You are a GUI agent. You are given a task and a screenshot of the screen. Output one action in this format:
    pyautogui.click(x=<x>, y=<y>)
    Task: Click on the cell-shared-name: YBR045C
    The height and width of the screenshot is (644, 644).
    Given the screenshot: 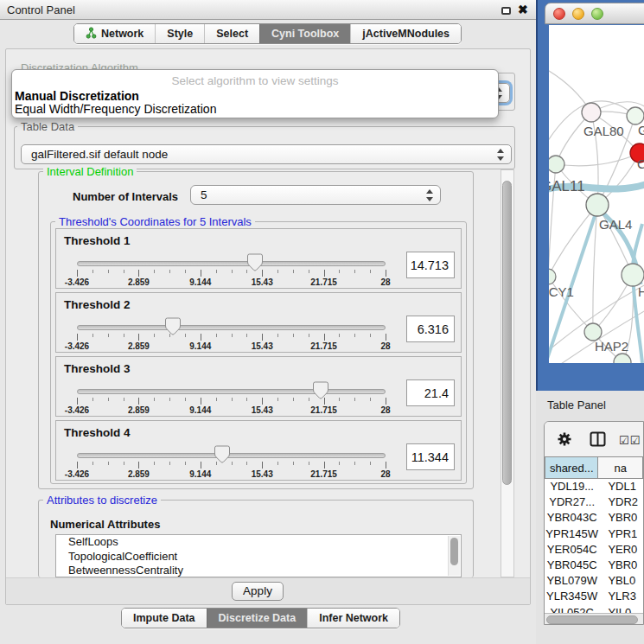 What is the action you would take?
    pyautogui.click(x=572, y=565)
    